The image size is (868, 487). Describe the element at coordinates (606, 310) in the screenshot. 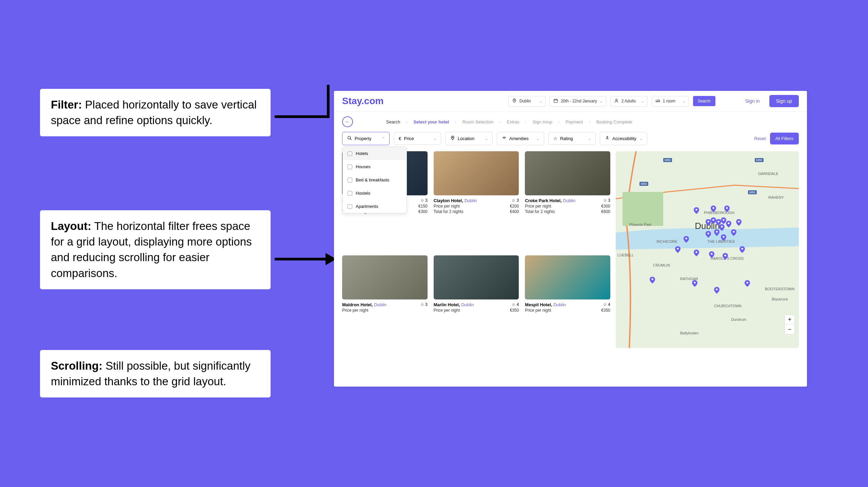

I see `price-value: €350` at that location.